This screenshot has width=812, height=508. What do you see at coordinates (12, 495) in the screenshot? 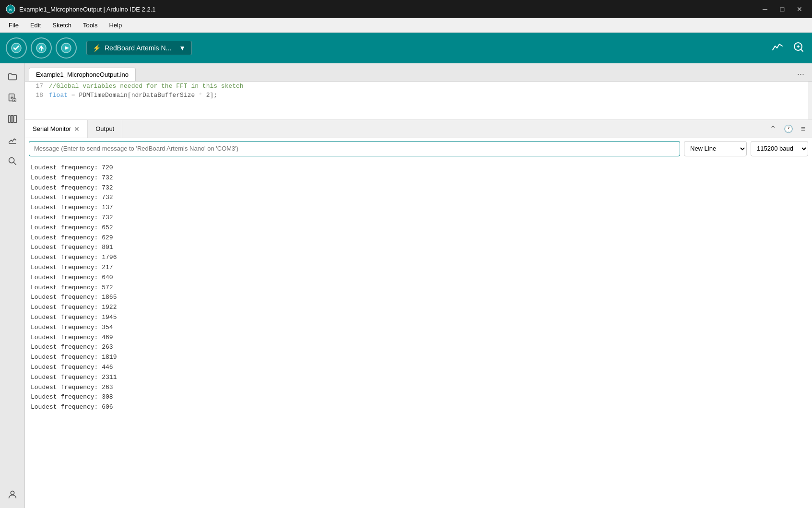
I see `sidebar-item-user` at bounding box center [12, 495].